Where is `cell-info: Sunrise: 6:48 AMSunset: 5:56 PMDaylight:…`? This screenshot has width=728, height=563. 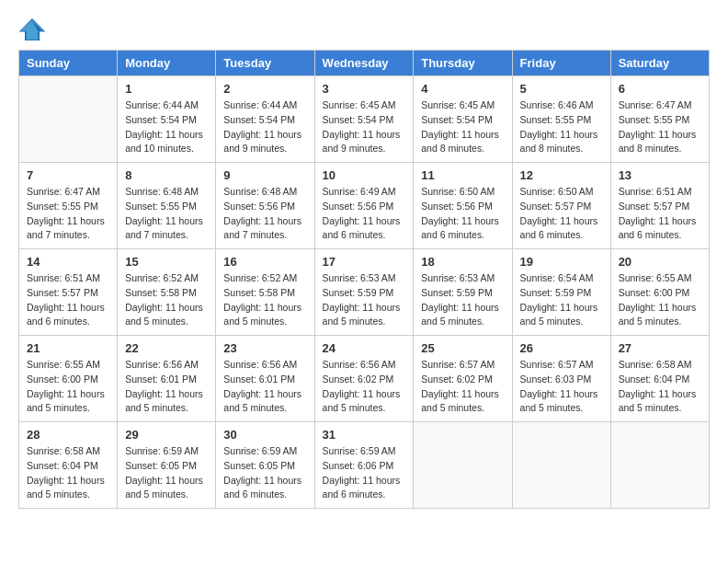 cell-info: Sunrise: 6:48 AMSunset: 5:56 PMDaylight:… is located at coordinates (265, 213).